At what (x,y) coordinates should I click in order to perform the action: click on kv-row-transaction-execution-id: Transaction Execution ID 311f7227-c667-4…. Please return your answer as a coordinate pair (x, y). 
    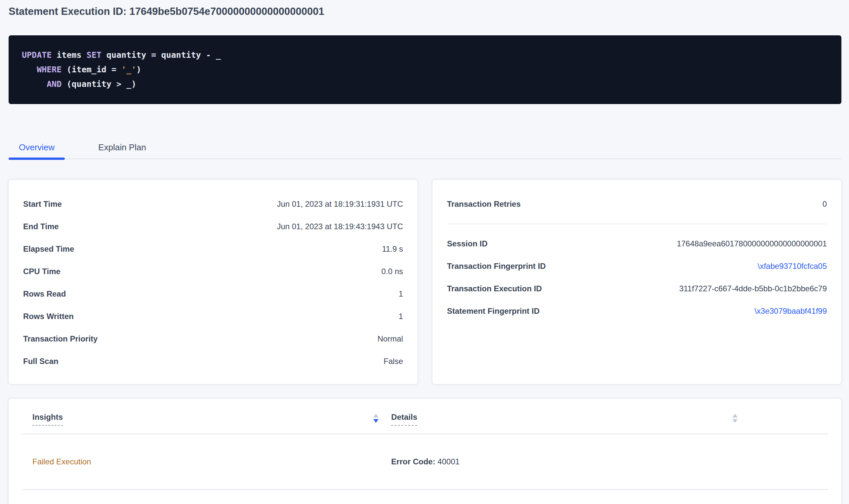
    Looking at the image, I should click on (637, 289).